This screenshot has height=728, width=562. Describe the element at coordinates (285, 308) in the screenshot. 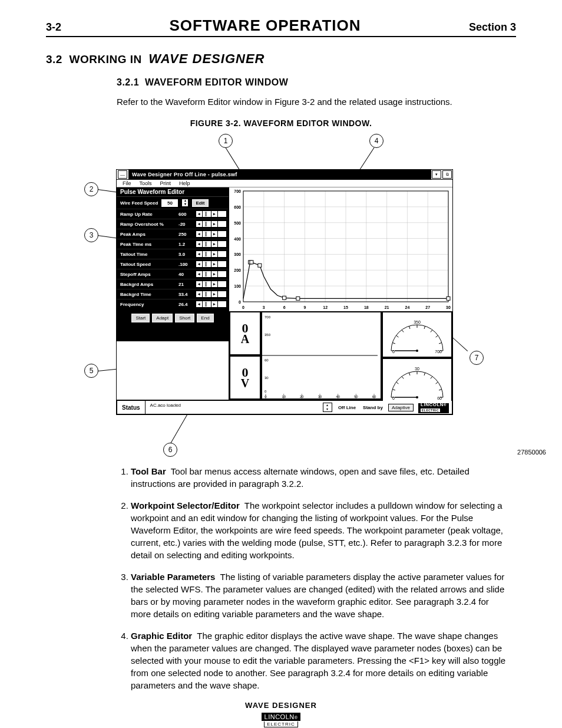

I see `svg-text: 6` at that location.